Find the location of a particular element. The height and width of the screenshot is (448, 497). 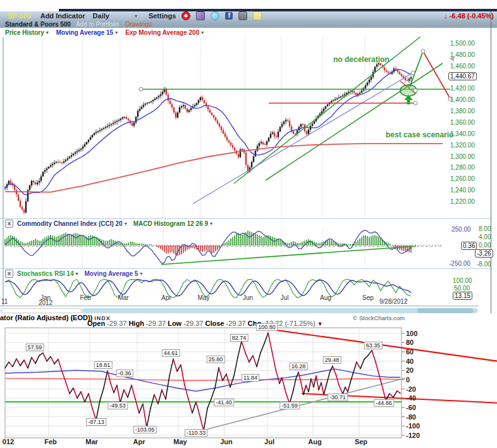

ma15-caret-icon: ▾ is located at coordinates (116, 33).